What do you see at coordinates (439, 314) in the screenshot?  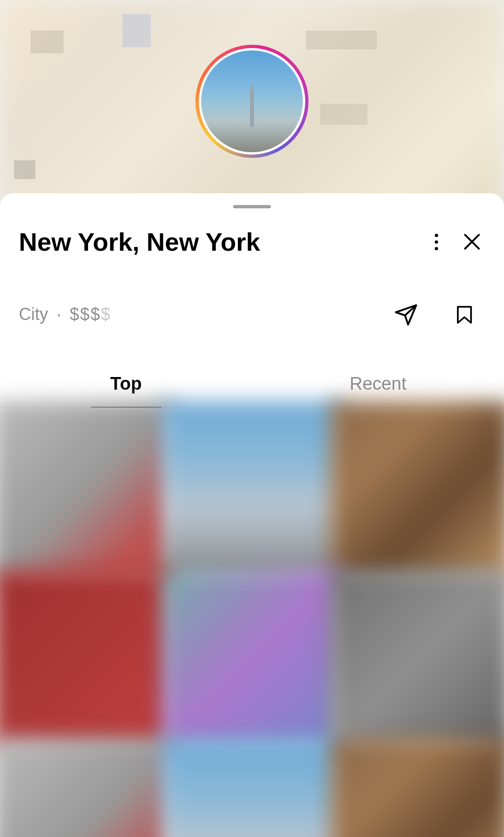 I see `meta-actions` at bounding box center [439, 314].